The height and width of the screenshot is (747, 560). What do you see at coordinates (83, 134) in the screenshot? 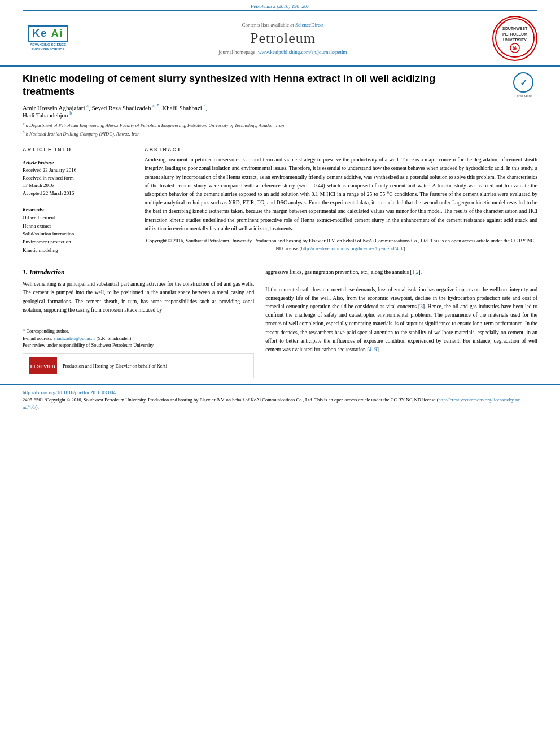
I see `affiliation-b-text: b National Iranian Drilling Company (NID…` at bounding box center [83, 134].